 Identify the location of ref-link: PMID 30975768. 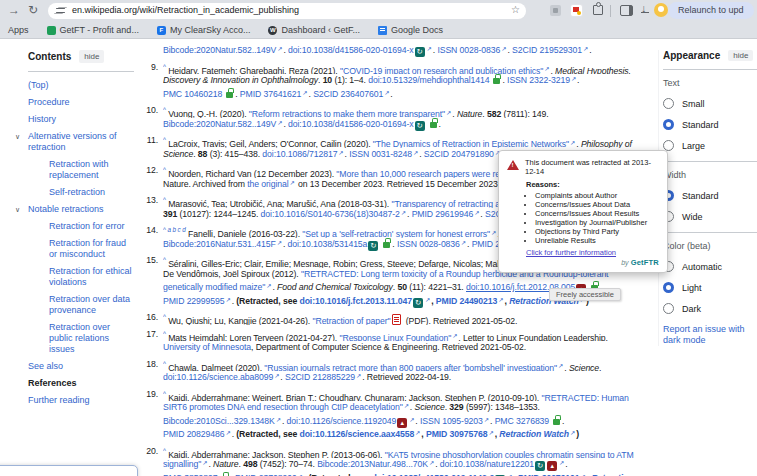
(457, 434).